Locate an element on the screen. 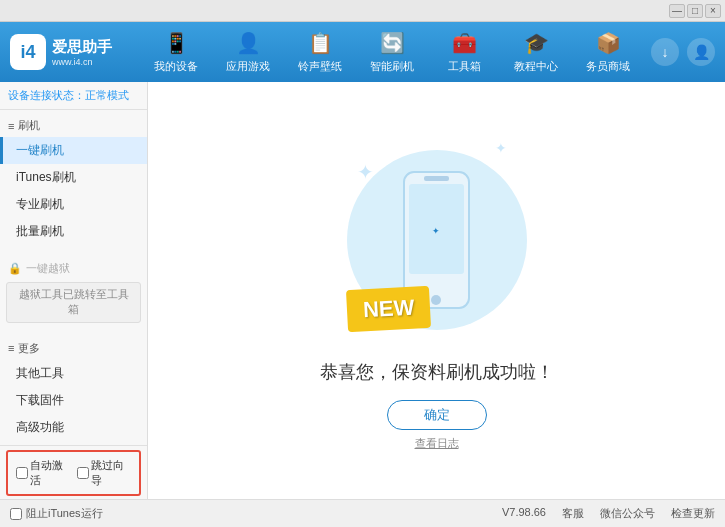  star-right-icon: ✦ is located at coordinates (501, 148).